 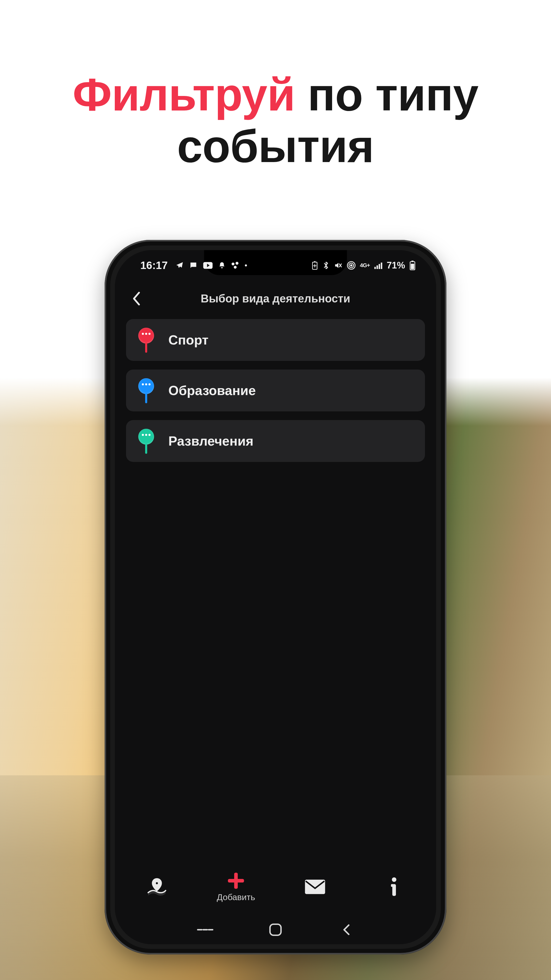 I want to click on android-recents-button, so click(x=205, y=930).